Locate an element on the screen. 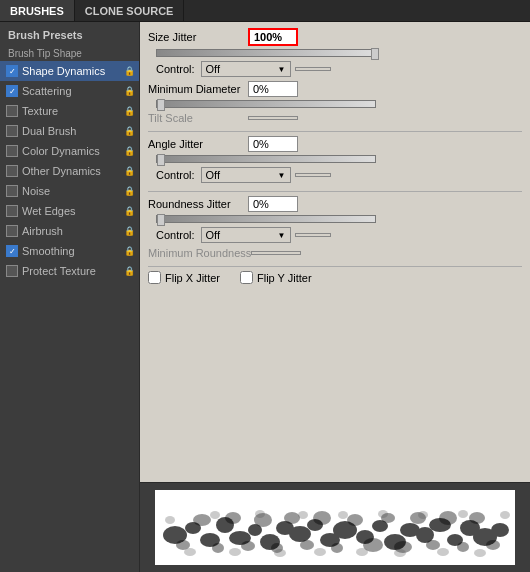 The width and height of the screenshot is (530, 572). min-diameter-slider-row is located at coordinates (335, 104).